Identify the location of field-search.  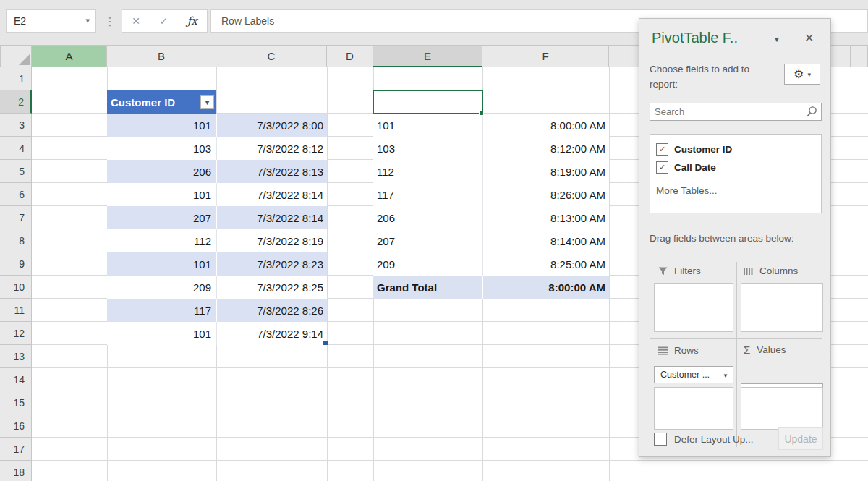
(736, 111).